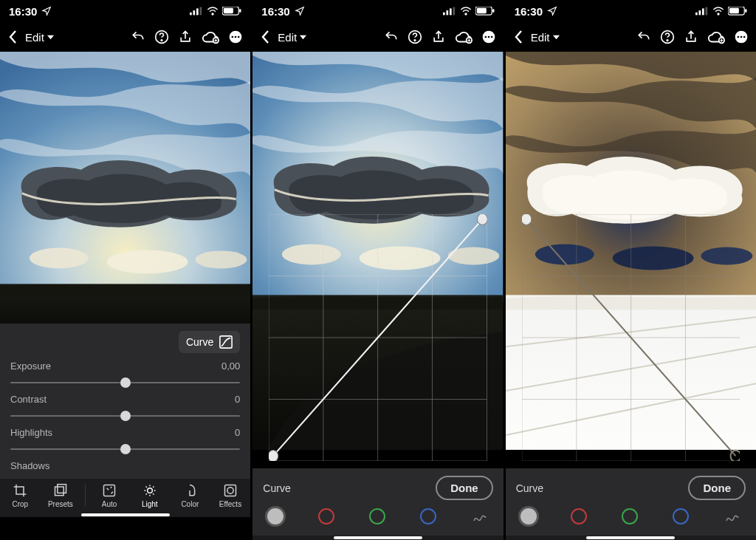 Image resolution: width=756 pixels, height=540 pixels. What do you see at coordinates (230, 496) in the screenshot?
I see `tab-effects: Effects` at bounding box center [230, 496].